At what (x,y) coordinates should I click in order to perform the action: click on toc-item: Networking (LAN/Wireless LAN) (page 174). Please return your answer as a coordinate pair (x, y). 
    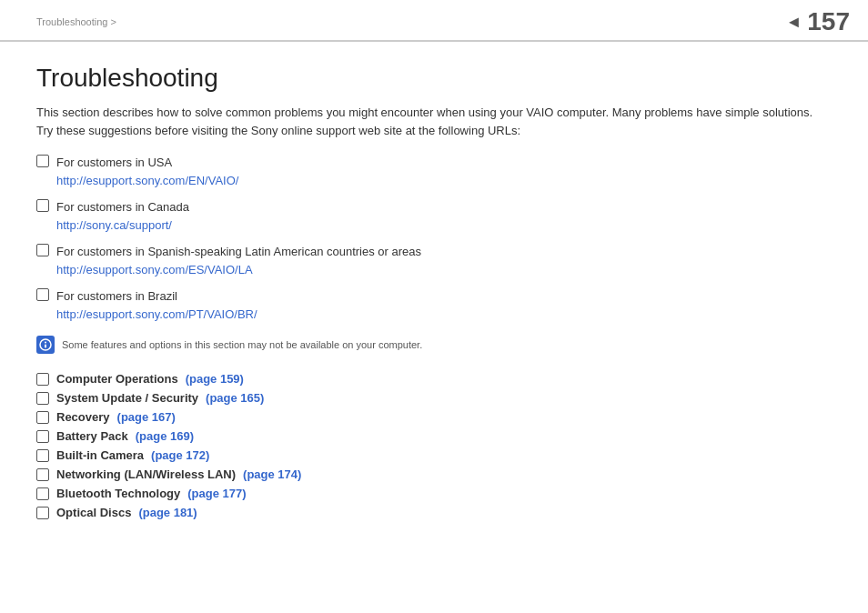
    Looking at the image, I should click on (434, 475).